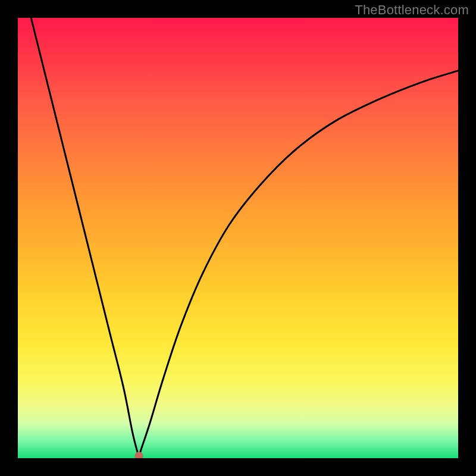 Image resolution: width=476 pixels, height=476 pixels. What do you see at coordinates (139, 455) in the screenshot?
I see `minimum-dot` at bounding box center [139, 455].